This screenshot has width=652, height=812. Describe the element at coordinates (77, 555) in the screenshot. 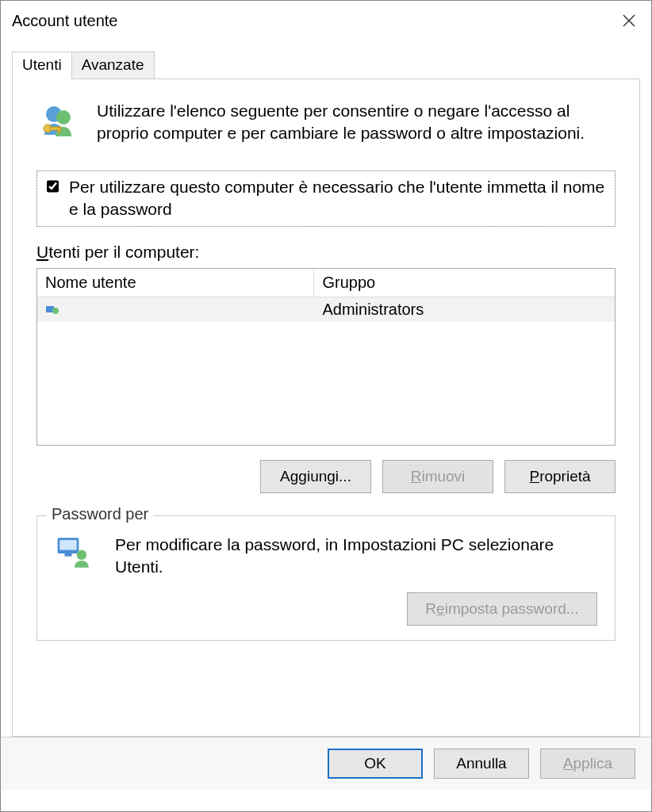

I see `monitor-user-icon` at that location.